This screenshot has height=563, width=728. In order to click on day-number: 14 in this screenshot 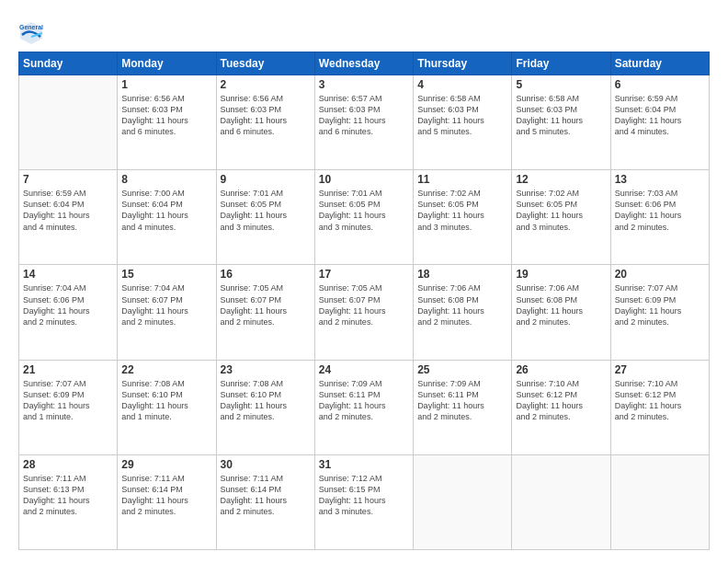, I will do `click(68, 274)`.